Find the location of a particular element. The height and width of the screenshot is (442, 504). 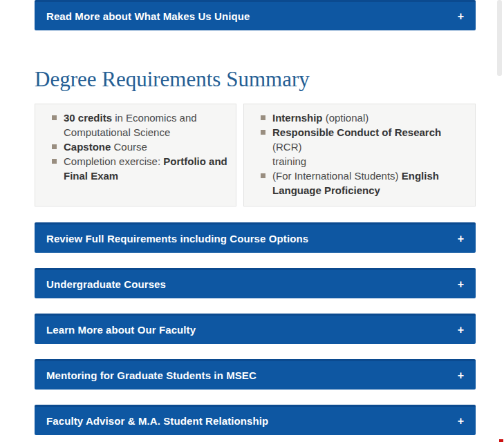

list-item-text: 30 credits in Economics andComputational… is located at coordinates (130, 125).